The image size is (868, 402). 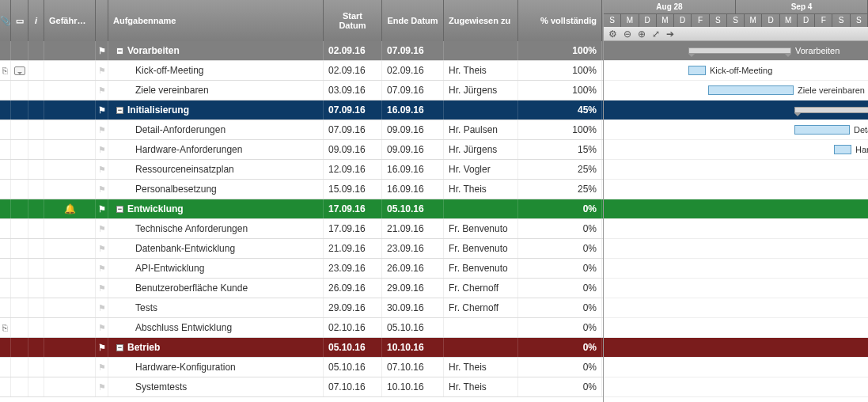 I want to click on task-row: ⚑Tests29.09.1630.09.16Fr. Chernoff0%, so click(x=301, y=309).